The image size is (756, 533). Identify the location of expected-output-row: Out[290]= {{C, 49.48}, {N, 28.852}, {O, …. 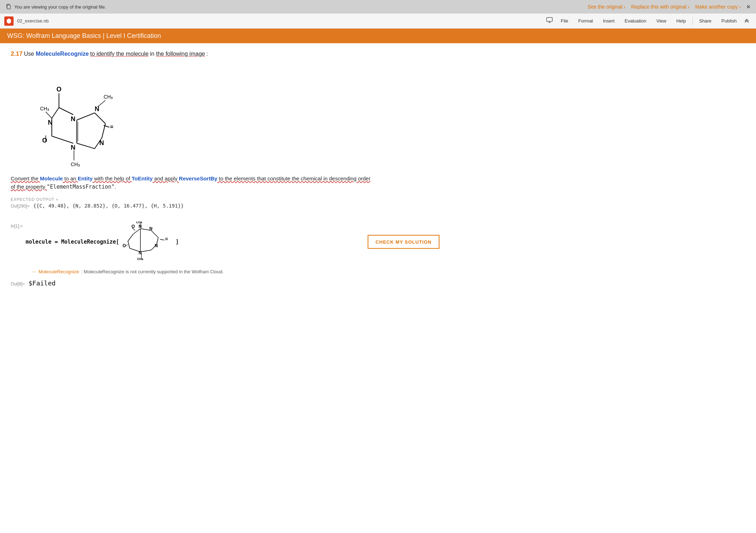
(229, 206).